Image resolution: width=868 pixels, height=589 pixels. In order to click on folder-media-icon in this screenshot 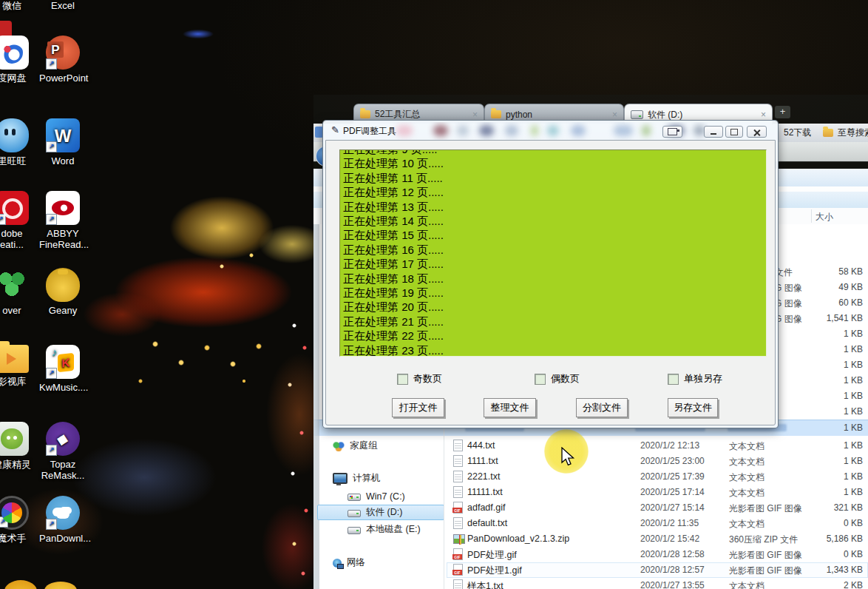, I will do `click(15, 359)`.